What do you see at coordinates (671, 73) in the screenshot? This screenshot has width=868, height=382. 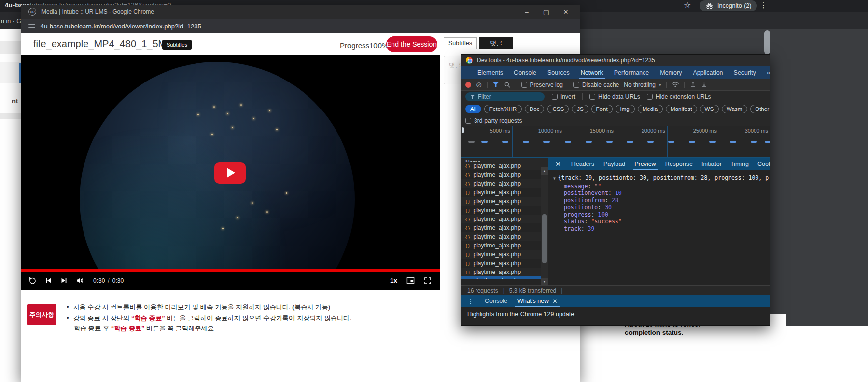 I see `devtools-tab: Memory` at bounding box center [671, 73].